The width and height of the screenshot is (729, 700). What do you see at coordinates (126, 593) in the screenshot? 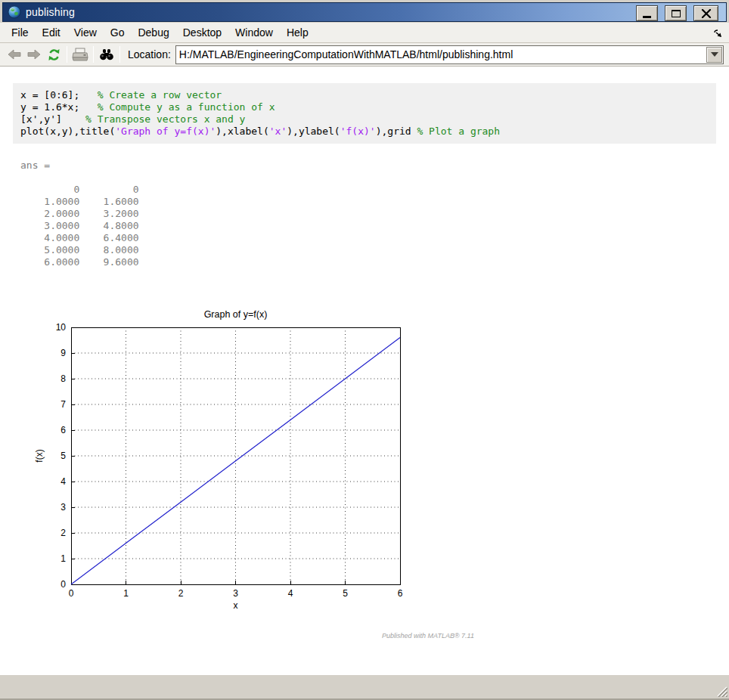
I see `x-tick-label: 1` at bounding box center [126, 593].